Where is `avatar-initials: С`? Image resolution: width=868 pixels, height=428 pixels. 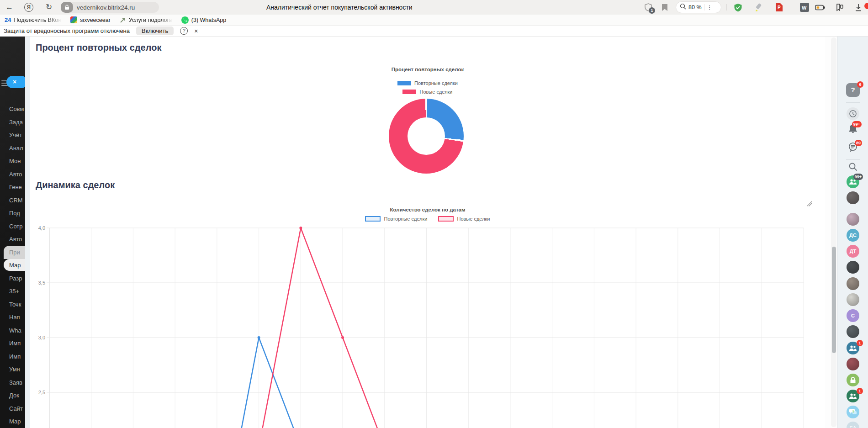 avatar-initials: С is located at coordinates (853, 316).